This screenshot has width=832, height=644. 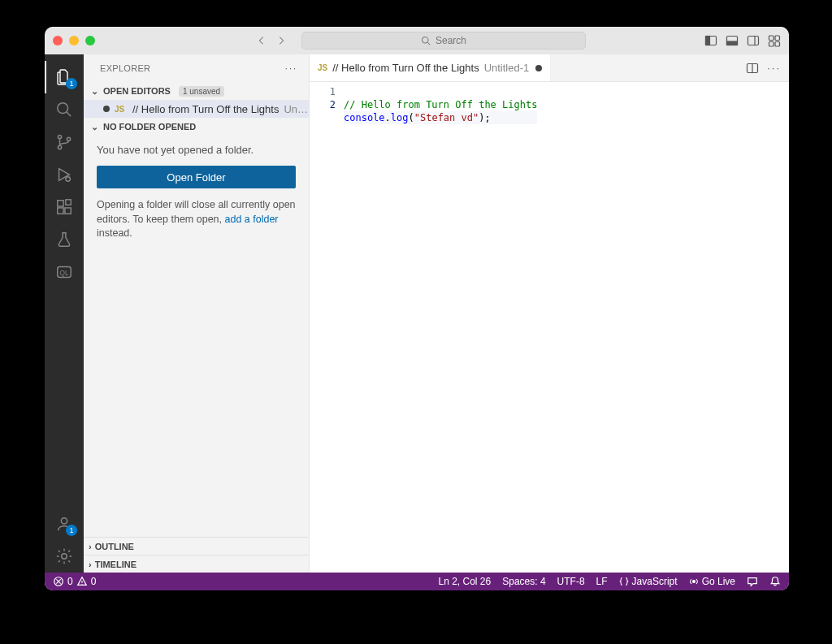 What do you see at coordinates (64, 240) in the screenshot?
I see `beaker-icon` at bounding box center [64, 240].